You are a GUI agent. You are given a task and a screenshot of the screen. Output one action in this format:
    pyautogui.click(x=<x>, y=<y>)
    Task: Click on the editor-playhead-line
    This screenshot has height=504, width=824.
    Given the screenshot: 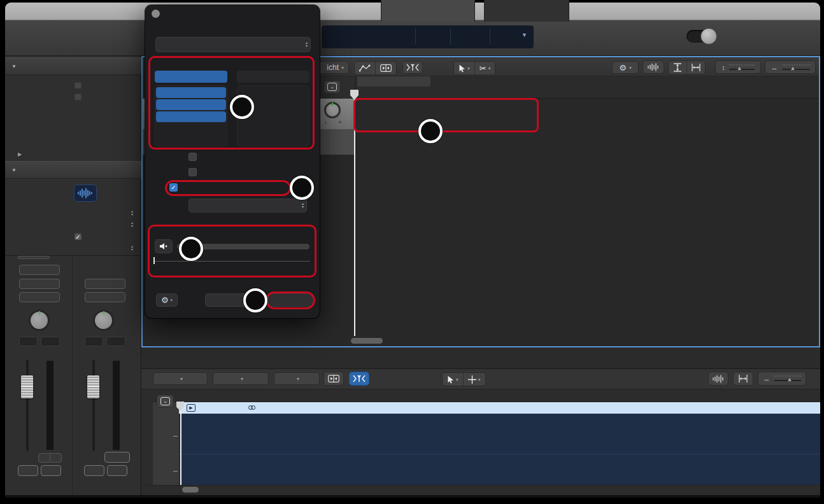 What is the action you would take?
    pyautogui.click(x=181, y=448)
    